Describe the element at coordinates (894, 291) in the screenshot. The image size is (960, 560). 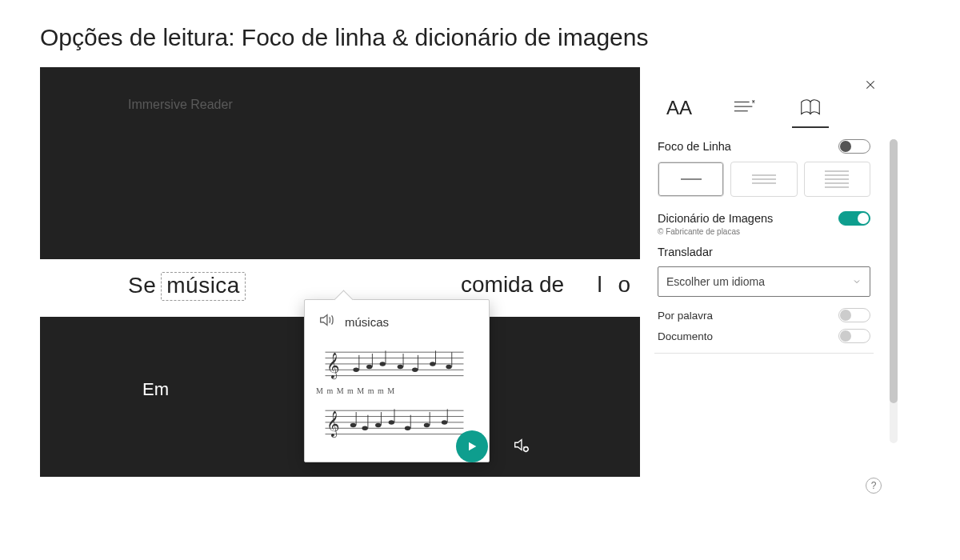
I see `sidebar-scrollbar` at that location.